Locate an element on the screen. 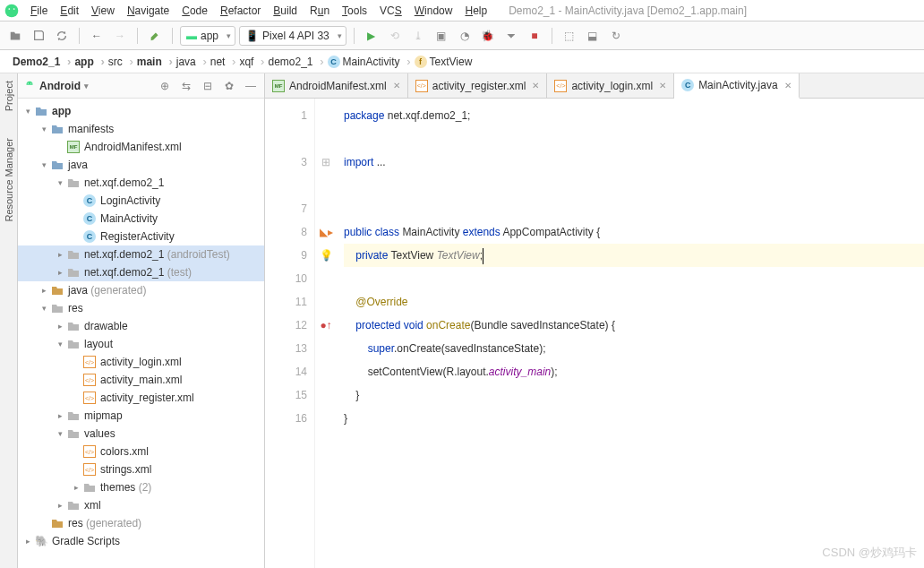 This screenshot has width=924, height=568. node-activity-login: ▸</>activity_login.xml is located at coordinates (141, 362).